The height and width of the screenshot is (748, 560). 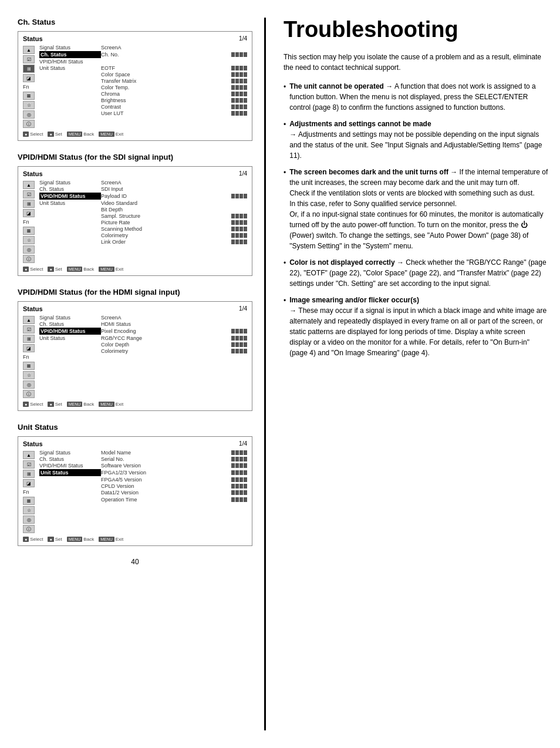 I want to click on sidebar-icon-circle: ◎, so click(x=29, y=114).